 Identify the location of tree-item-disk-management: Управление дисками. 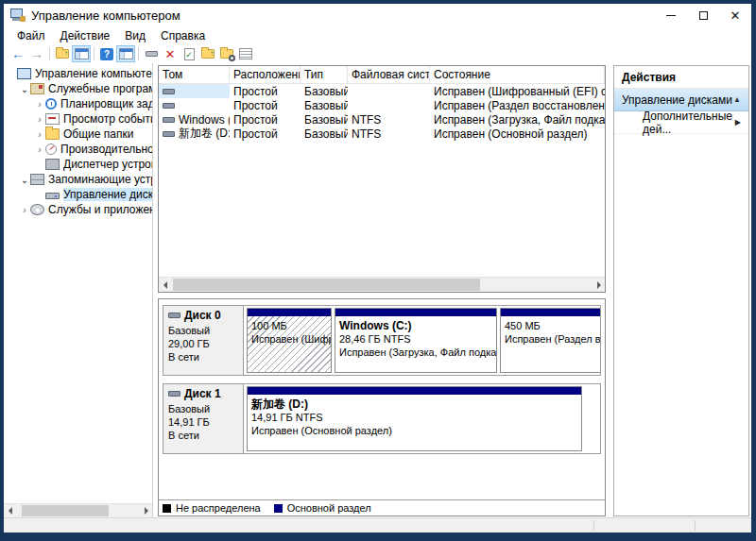
(77, 194).